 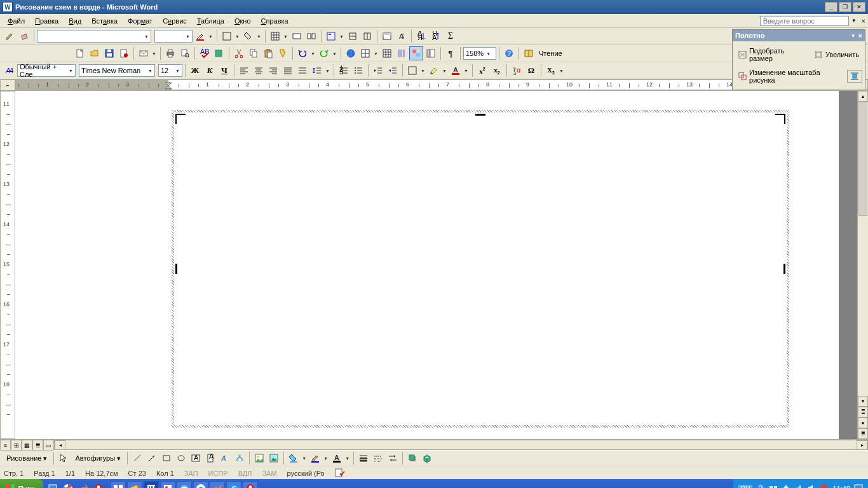 What do you see at coordinates (219, 473) in the screenshot?
I see `status-trk: ИСПР` at bounding box center [219, 473].